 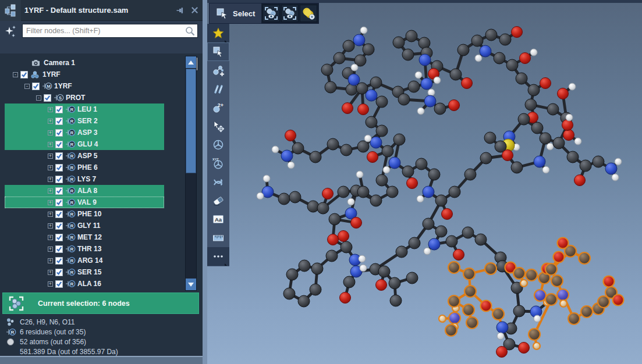 What do you see at coordinates (48, 322) in the screenshot?
I see `status-text: C26, H9, N6, O11` at bounding box center [48, 322].